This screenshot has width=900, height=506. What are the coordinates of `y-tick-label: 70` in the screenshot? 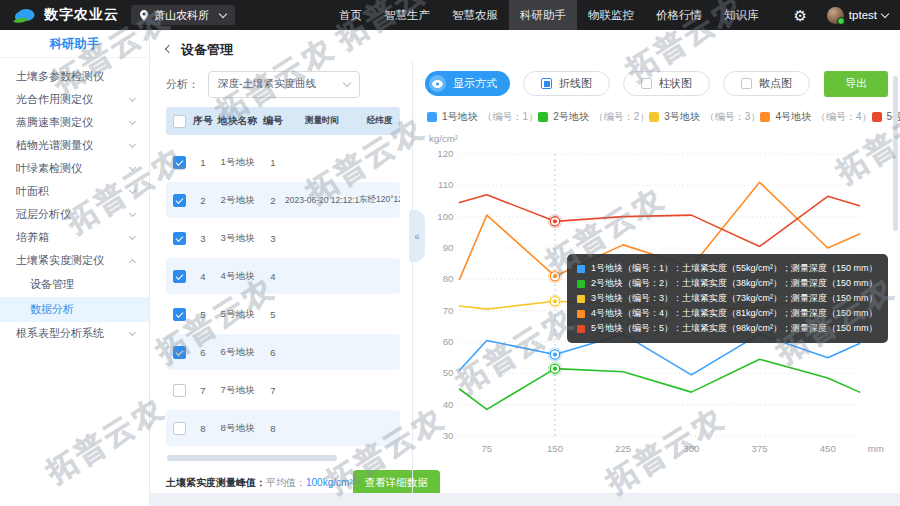 It's located at (448, 310).